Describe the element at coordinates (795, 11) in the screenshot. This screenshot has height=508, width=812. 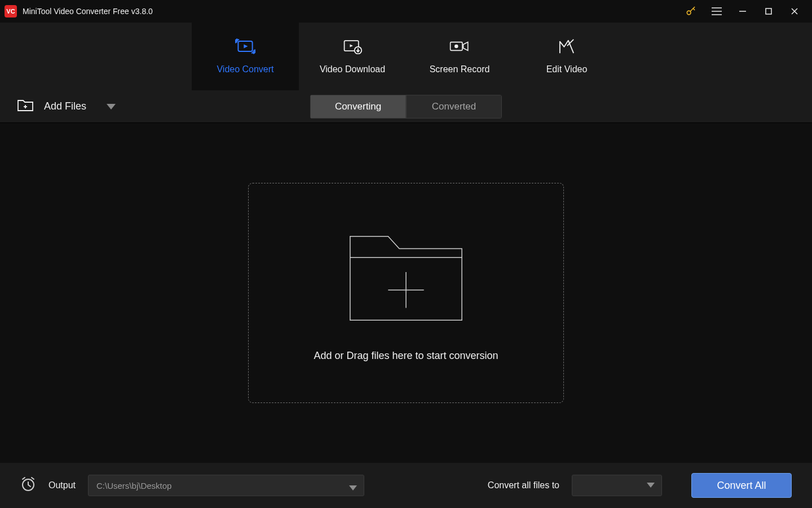
I see `close-button` at that location.